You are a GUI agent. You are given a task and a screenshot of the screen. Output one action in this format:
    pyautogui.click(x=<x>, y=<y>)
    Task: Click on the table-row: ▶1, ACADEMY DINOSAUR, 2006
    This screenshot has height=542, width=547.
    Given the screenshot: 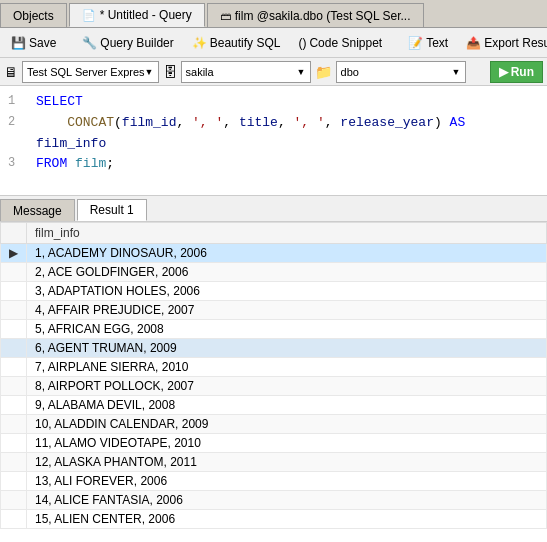 What is the action you would take?
    pyautogui.click(x=274, y=254)
    